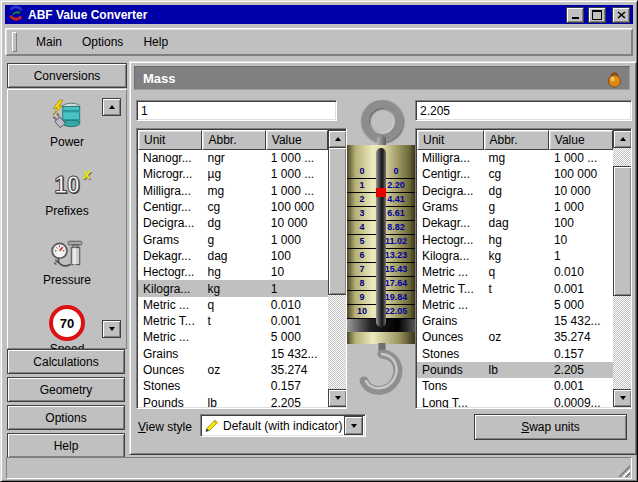  Describe the element at coordinates (319, 14) in the screenshot. I see `title-bar: ABF Value Converter` at that location.